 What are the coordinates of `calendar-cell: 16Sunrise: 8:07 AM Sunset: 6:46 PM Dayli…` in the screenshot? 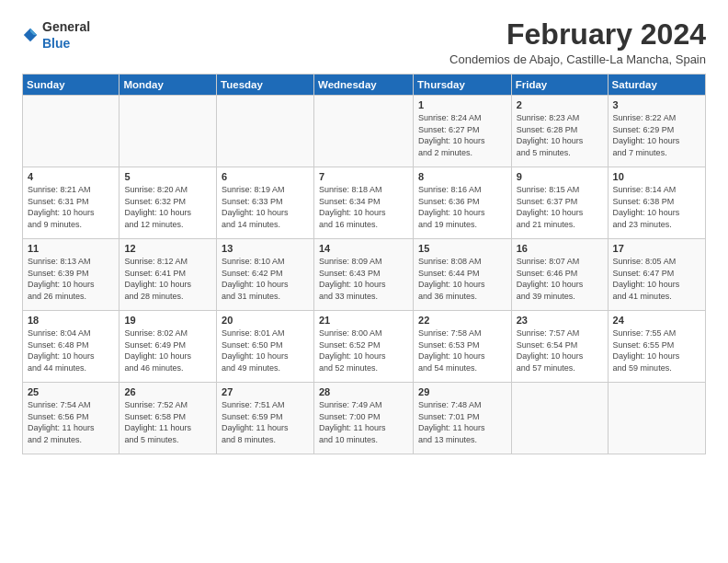 It's located at (559, 275).